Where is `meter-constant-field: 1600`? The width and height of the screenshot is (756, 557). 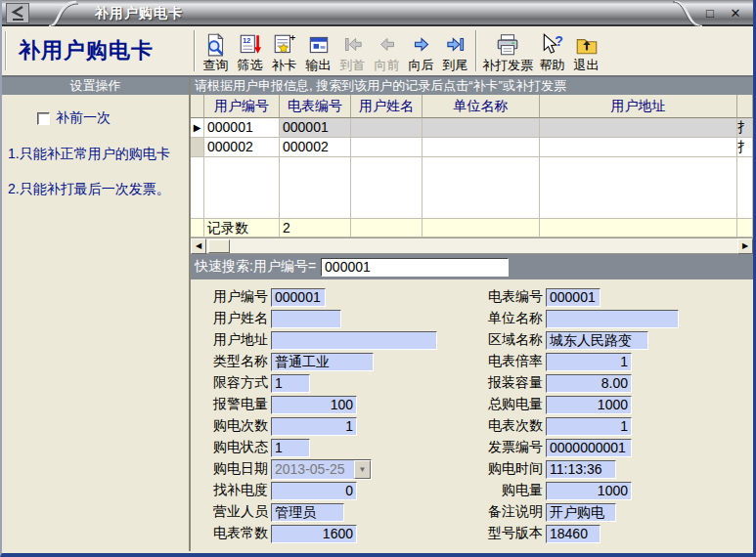
meter-constant-field: 1600 is located at coordinates (314, 534).